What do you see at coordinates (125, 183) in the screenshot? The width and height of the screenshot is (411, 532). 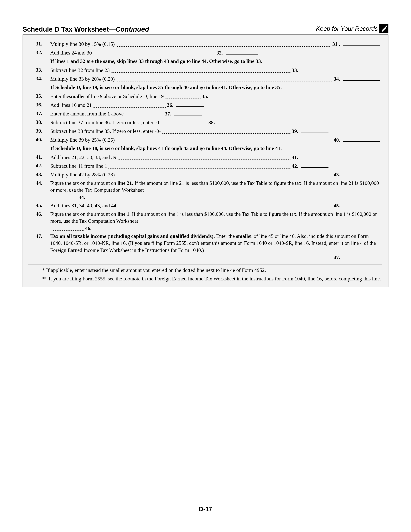 I see `line-text-bold: line 21.` at bounding box center [125, 183].